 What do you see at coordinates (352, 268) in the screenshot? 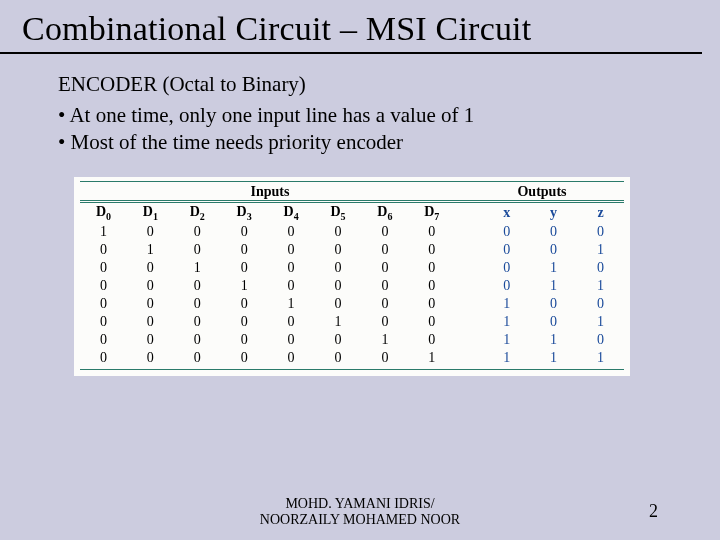
I see `table-row: 00100000010` at bounding box center [352, 268].